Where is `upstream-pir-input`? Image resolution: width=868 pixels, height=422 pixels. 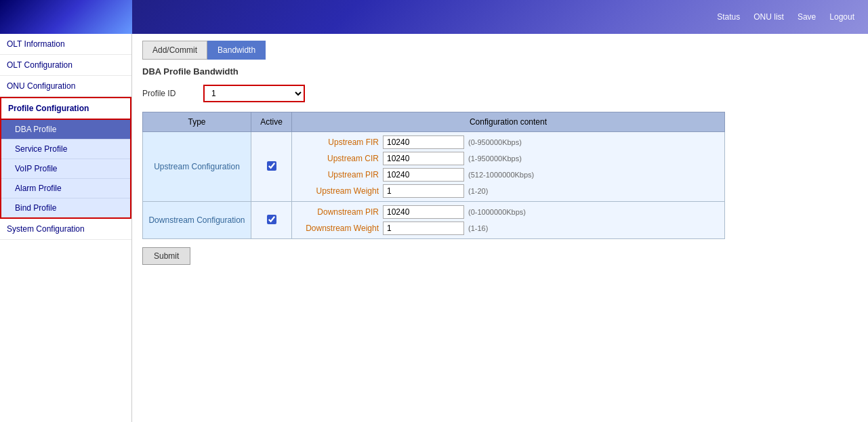
upstream-pir-input is located at coordinates (423, 175).